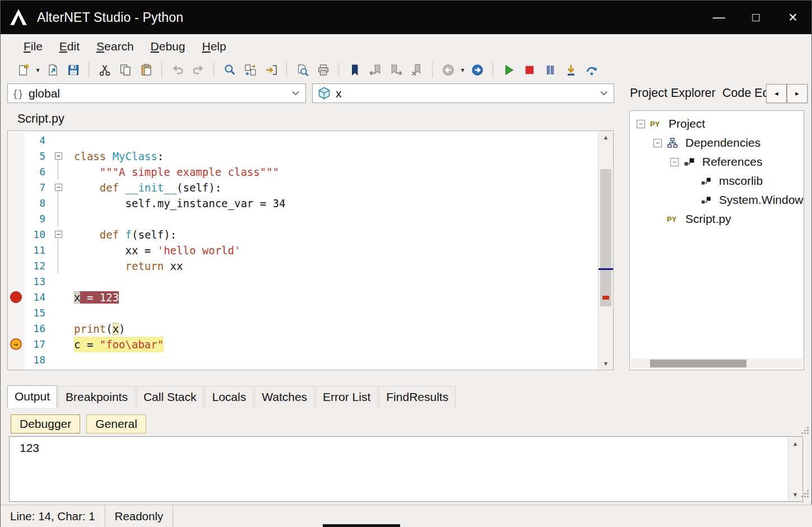  I want to click on code-text: x = 123, so click(92, 297).